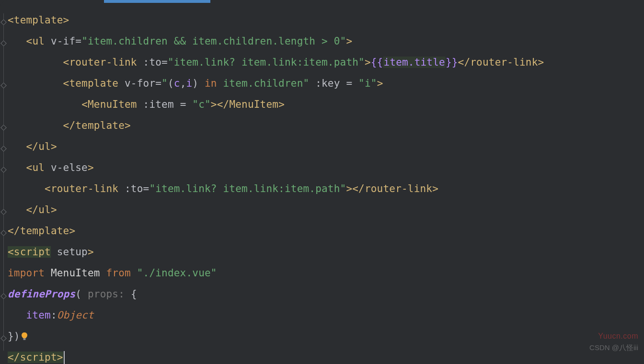  I want to click on code-line: <script setup>, so click(276, 252).